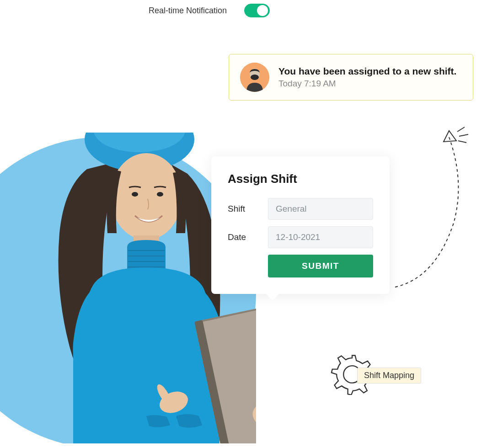  What do you see at coordinates (248, 237) in the screenshot?
I see `date-field-label: Date` at bounding box center [248, 237].